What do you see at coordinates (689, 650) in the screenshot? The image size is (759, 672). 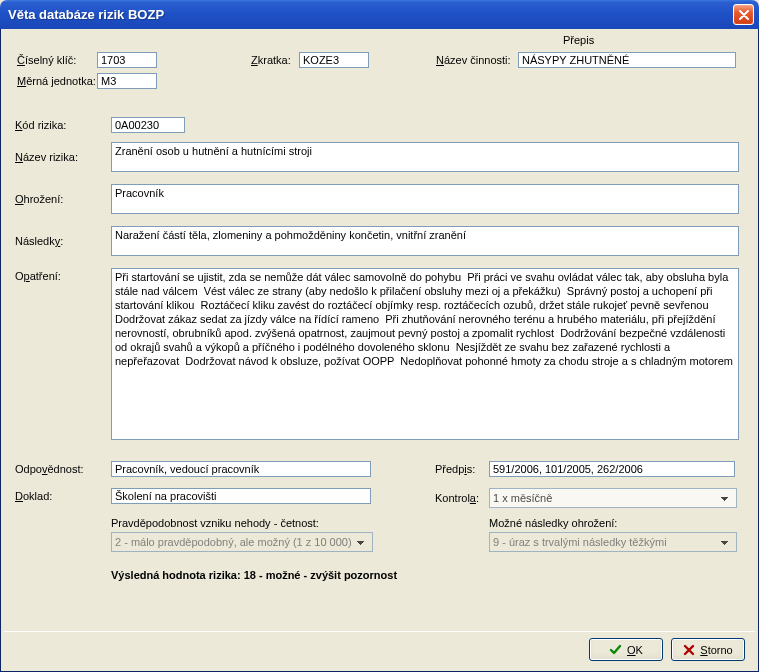 I see `cancel-icon` at bounding box center [689, 650].